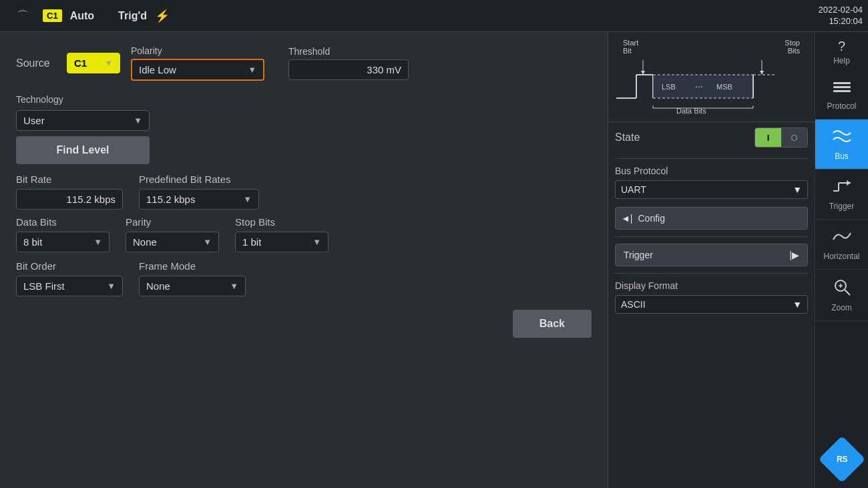  Describe the element at coordinates (638, 255) in the screenshot. I see `trigger-label: Trigger` at that location.